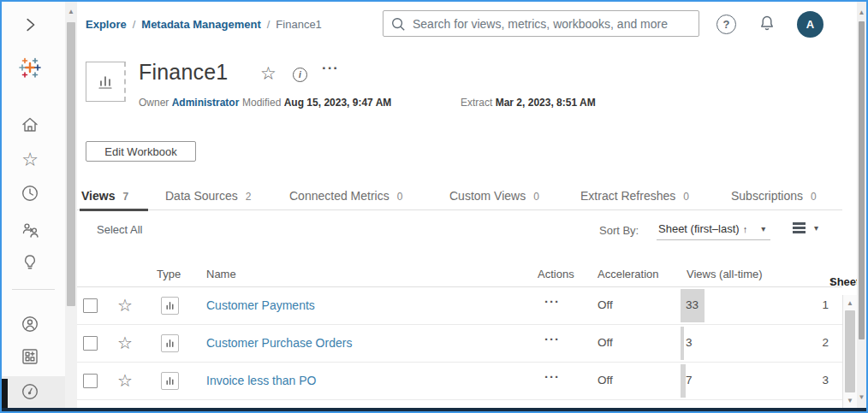  What do you see at coordinates (689, 342) in the screenshot?
I see `views-count: 3` at bounding box center [689, 342].